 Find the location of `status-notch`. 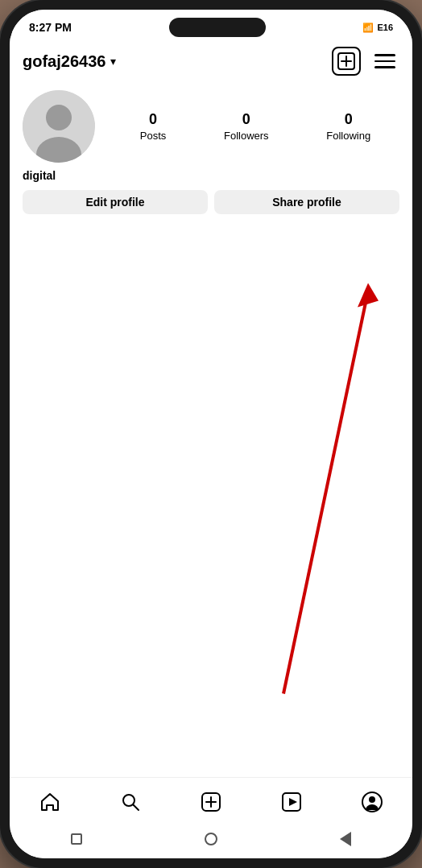

status-notch is located at coordinates (217, 27).